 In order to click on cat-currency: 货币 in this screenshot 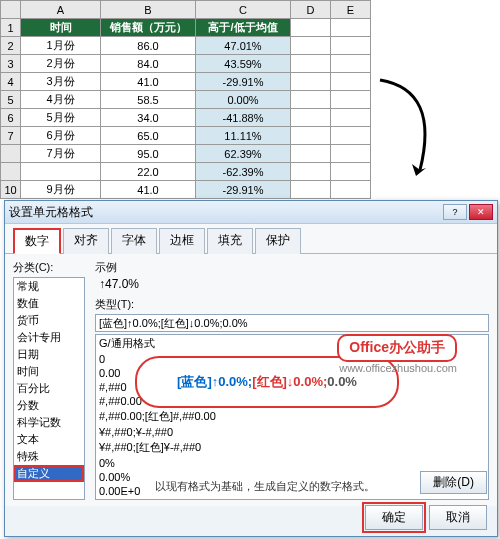, I will do `click(49, 320)`.